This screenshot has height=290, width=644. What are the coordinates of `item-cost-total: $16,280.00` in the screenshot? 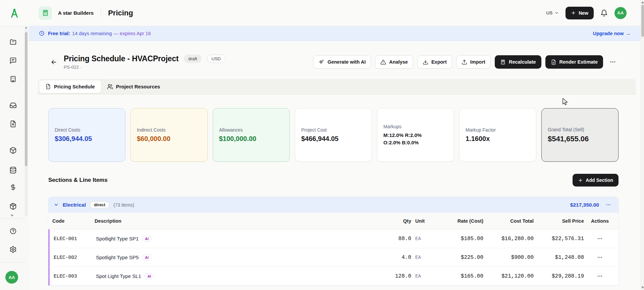 It's located at (508, 239).